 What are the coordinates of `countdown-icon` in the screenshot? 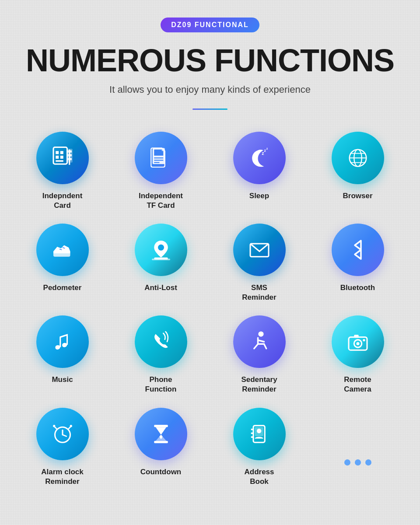 It's located at (161, 434).